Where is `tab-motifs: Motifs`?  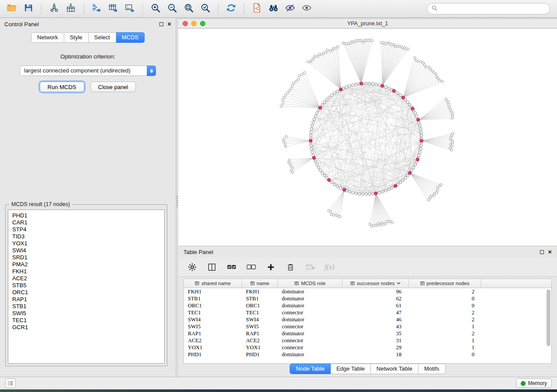 tab-motifs: Motifs is located at coordinates (432, 369).